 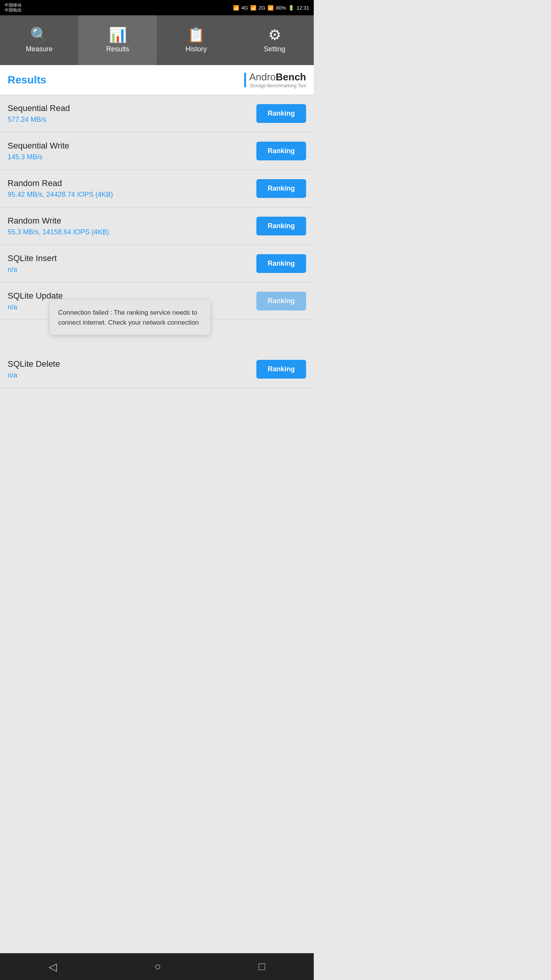 I want to click on brand-accent-bar, so click(x=245, y=80).